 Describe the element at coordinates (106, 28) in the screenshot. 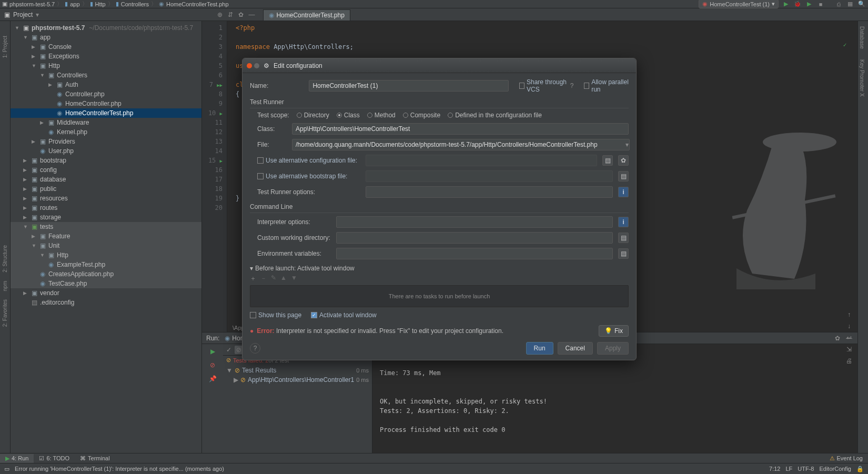

I see `tree-root: ▼ ▣ phpstorm-test-5.7 ~/Documents/code/p…` at that location.